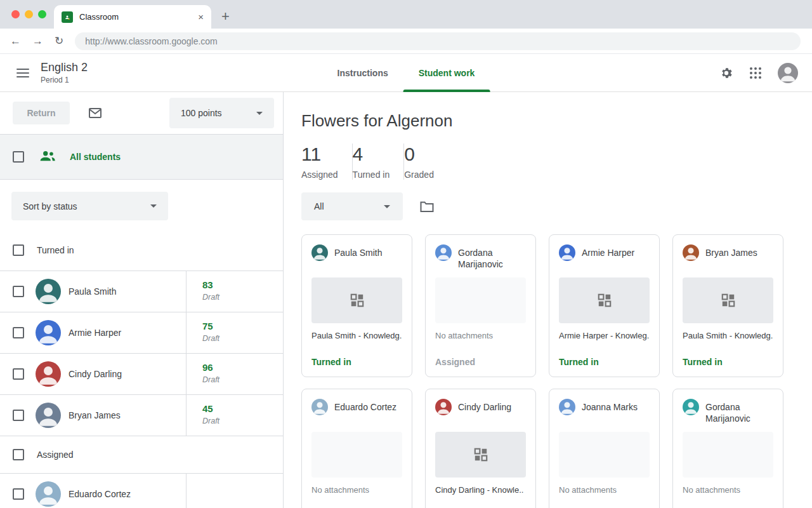 The height and width of the screenshot is (508, 812). What do you see at coordinates (327, 161) in the screenshot?
I see `stat-assigned: 11 Assigned` at bounding box center [327, 161].